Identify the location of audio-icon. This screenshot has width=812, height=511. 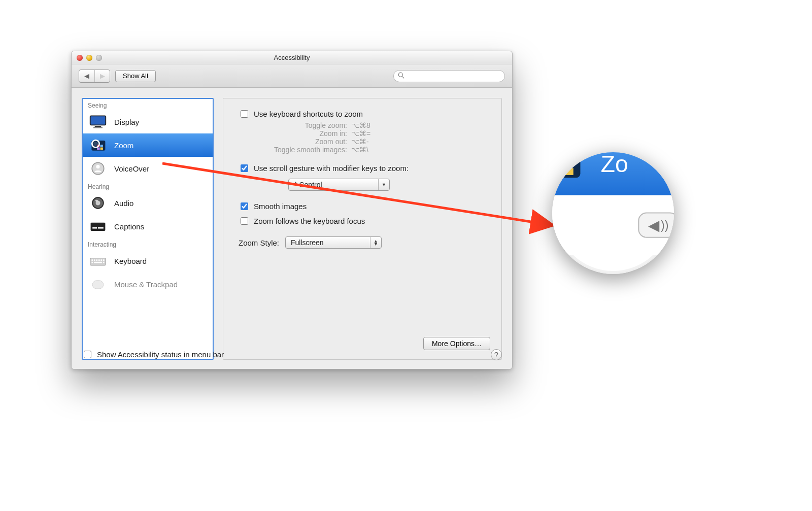
(98, 203).